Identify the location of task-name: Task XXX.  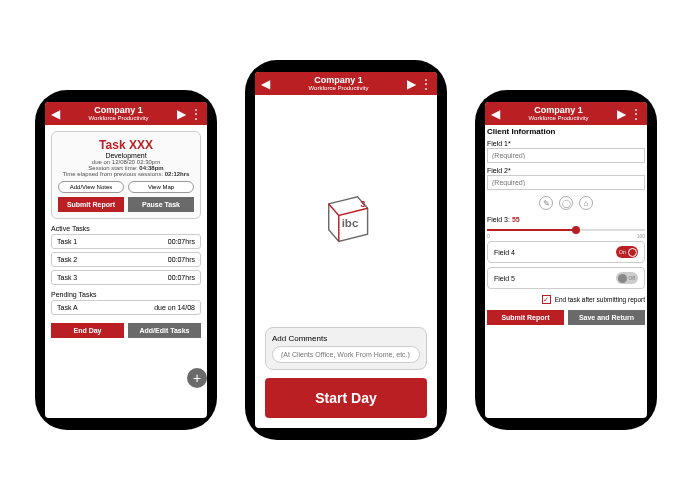
(126, 145).